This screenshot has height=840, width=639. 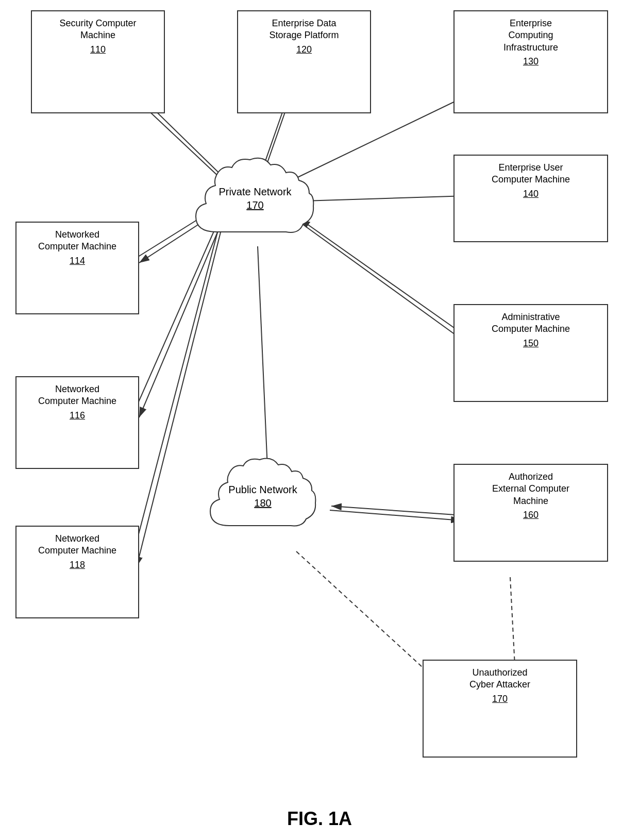 What do you see at coordinates (263, 502) in the screenshot?
I see `cloud-id: 180` at bounding box center [263, 502].